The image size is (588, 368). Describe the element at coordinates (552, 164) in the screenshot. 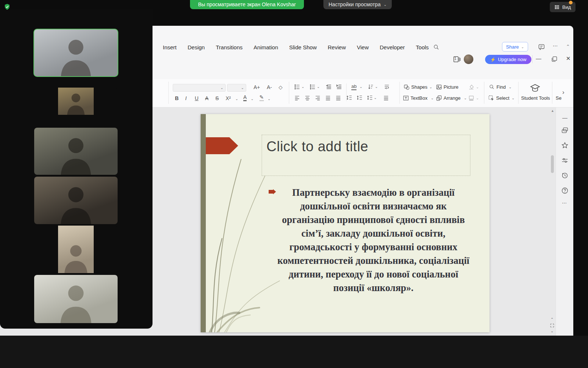

I see `vertical-scrollbar-thumb` at that location.